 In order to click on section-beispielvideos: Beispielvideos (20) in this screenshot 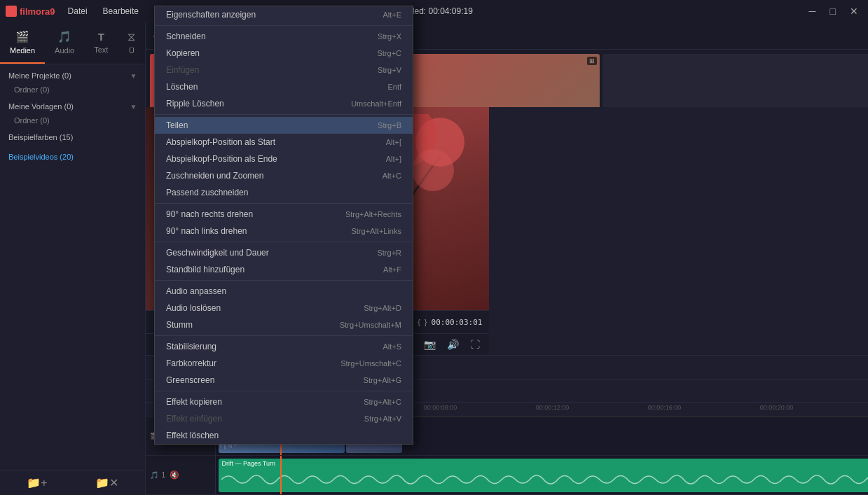, I will do `click(73, 157)`.